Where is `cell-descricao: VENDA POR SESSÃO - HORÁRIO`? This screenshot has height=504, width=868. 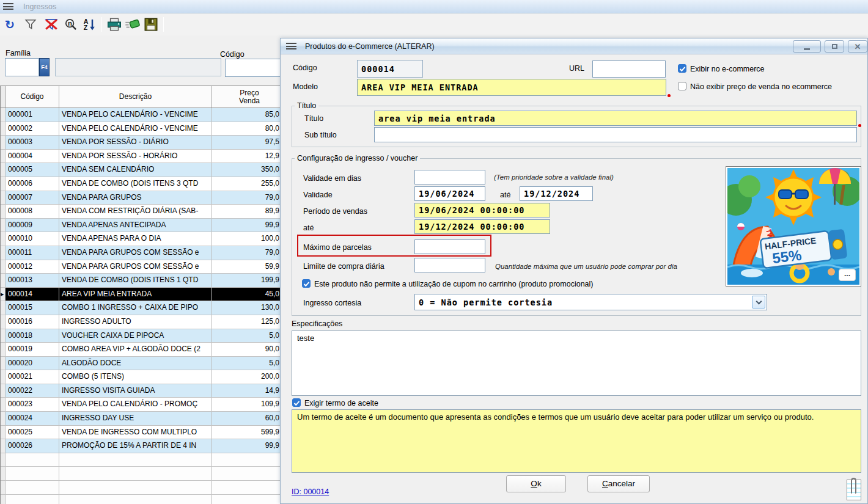
cell-descricao: VENDA POR SESSÃO - HORÁRIO is located at coordinates (136, 156).